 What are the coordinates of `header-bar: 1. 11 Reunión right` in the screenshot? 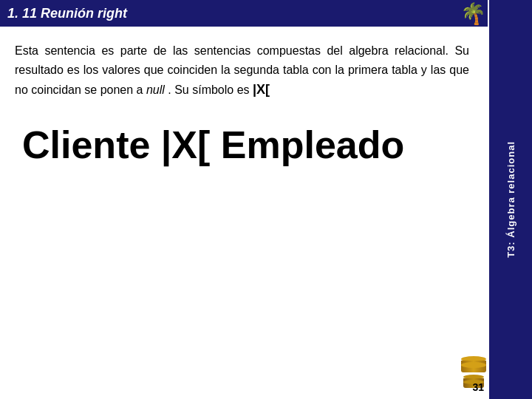 It's located at (244, 13).